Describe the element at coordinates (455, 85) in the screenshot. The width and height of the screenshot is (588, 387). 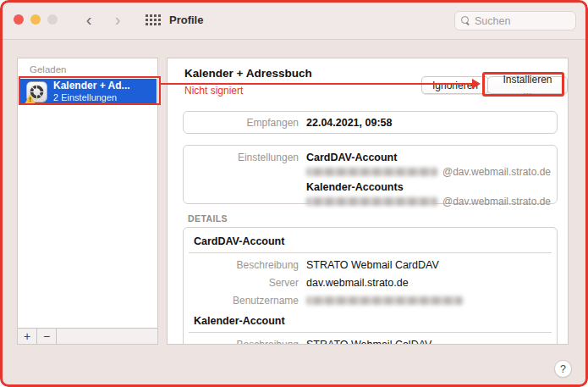
I see `ignore-button: Ignorieren` at that location.